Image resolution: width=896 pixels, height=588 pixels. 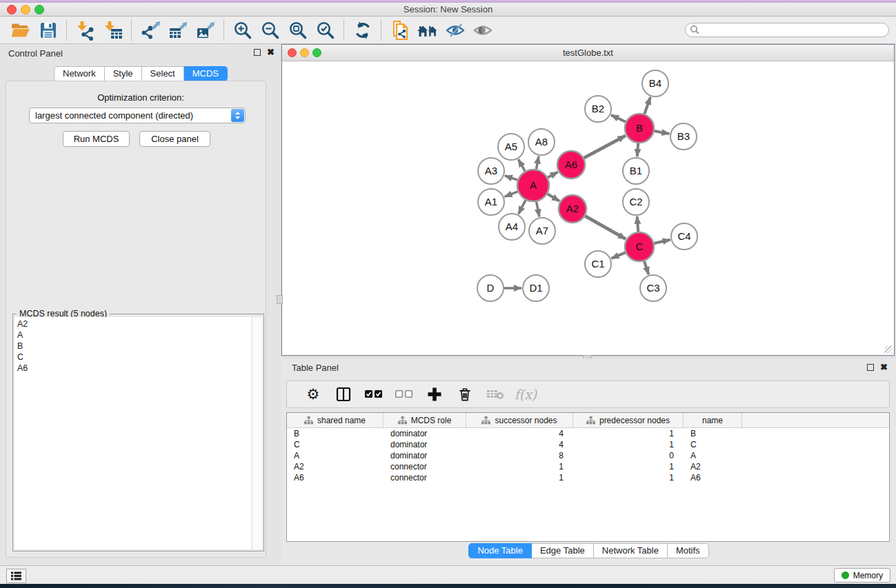 What do you see at coordinates (646, 267) in the screenshot?
I see `edge-C-C3` at bounding box center [646, 267].